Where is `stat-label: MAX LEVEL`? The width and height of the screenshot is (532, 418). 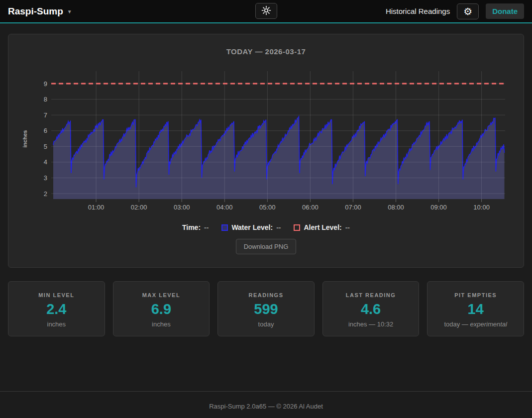
stat-label: MAX LEVEL is located at coordinates (161, 295).